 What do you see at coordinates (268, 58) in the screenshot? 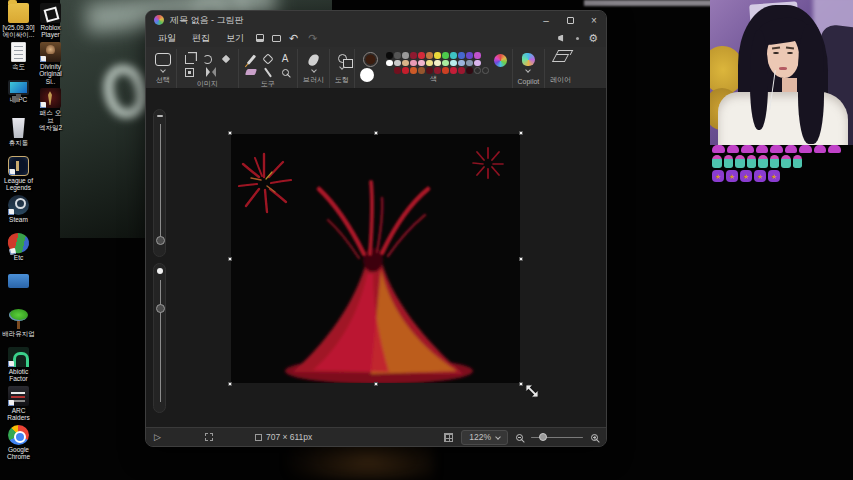
I see `fill-bucket-icon` at bounding box center [268, 58].